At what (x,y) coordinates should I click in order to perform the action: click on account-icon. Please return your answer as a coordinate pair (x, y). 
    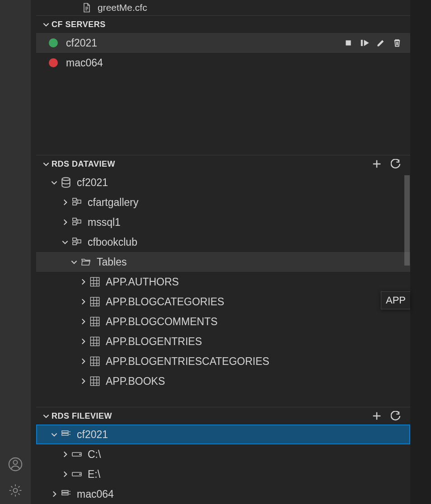
    Looking at the image, I should click on (15, 464).